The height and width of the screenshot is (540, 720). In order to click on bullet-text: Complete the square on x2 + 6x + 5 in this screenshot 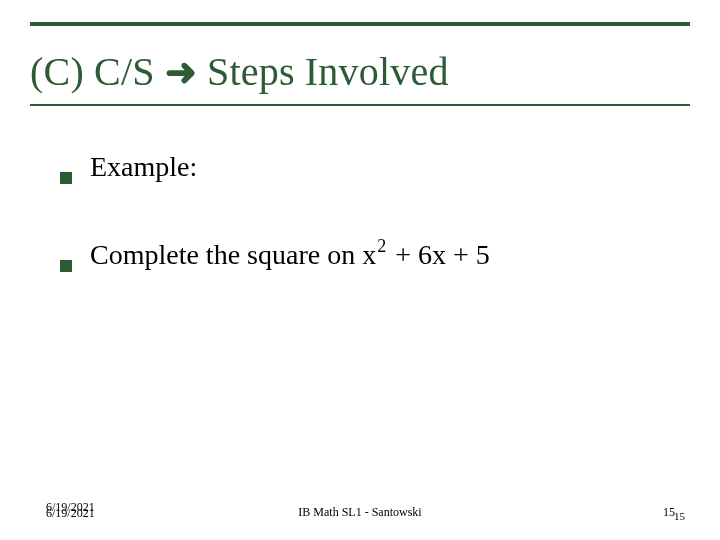, I will do `click(290, 255)`.